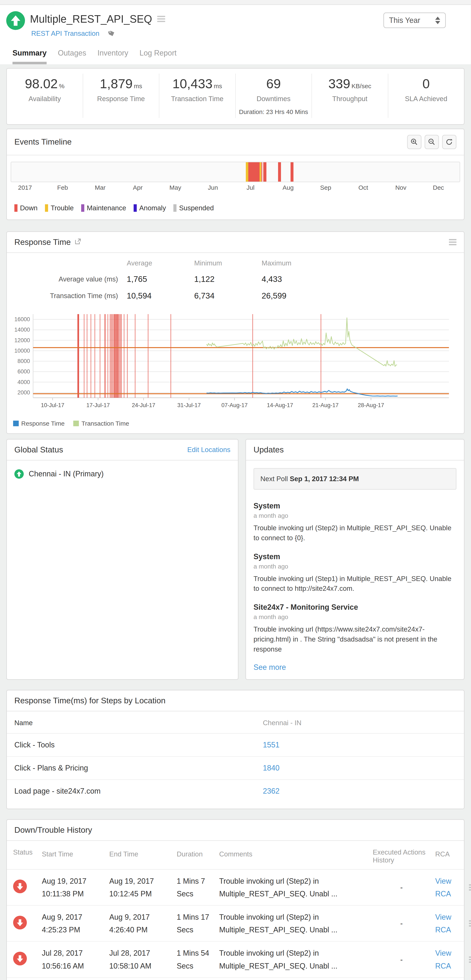 The height and width of the screenshot is (980, 471). What do you see at coordinates (228, 296) in the screenshot?
I see `min-value: 6,734` at bounding box center [228, 296].